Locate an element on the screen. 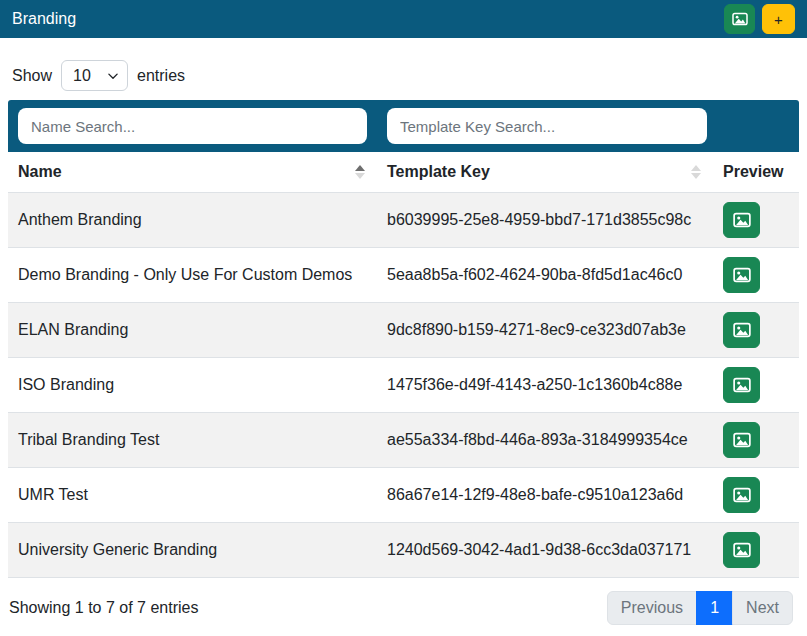 Image resolution: width=807 pixels, height=636 pixels. entries-select: 10 is located at coordinates (94, 76).